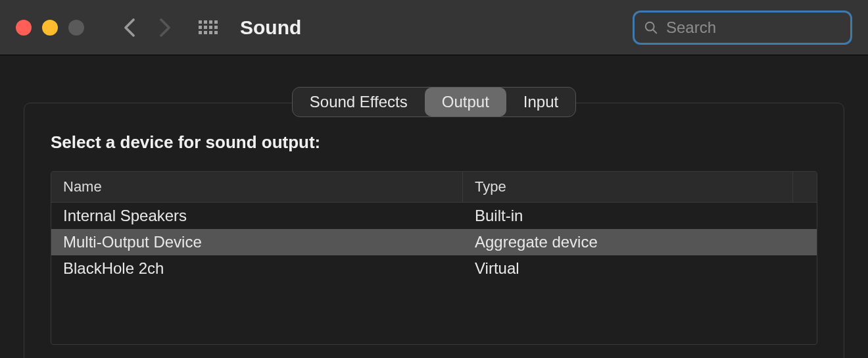 This screenshot has width=868, height=358. Describe the element at coordinates (764, 28) in the screenshot. I see `search-input` at that location.